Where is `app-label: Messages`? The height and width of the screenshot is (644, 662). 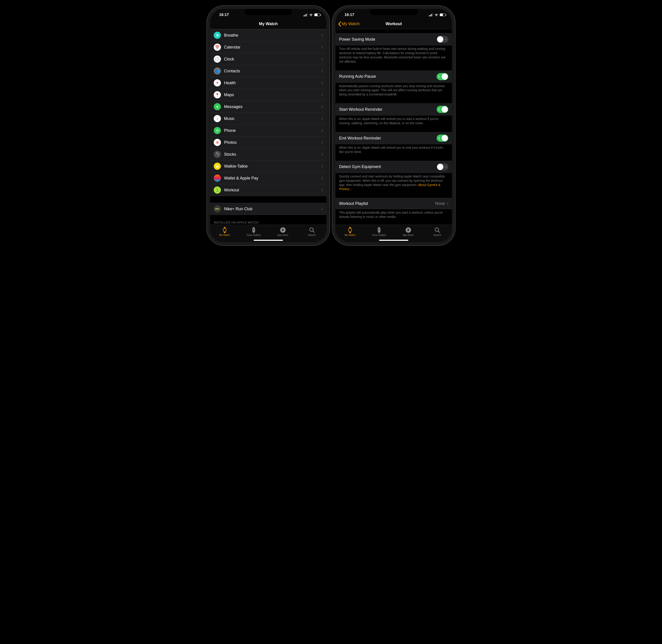
app-label: Messages is located at coordinates (273, 107).